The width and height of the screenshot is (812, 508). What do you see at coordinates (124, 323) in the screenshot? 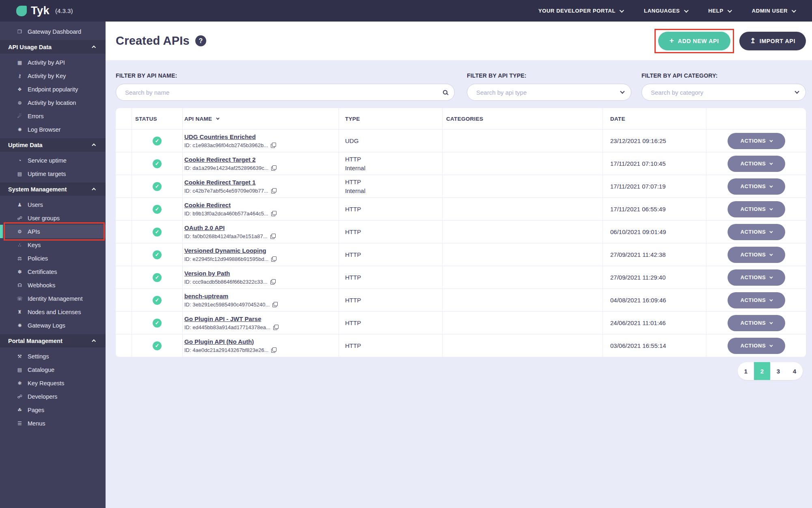
I see `row-blank-cell` at bounding box center [124, 323].